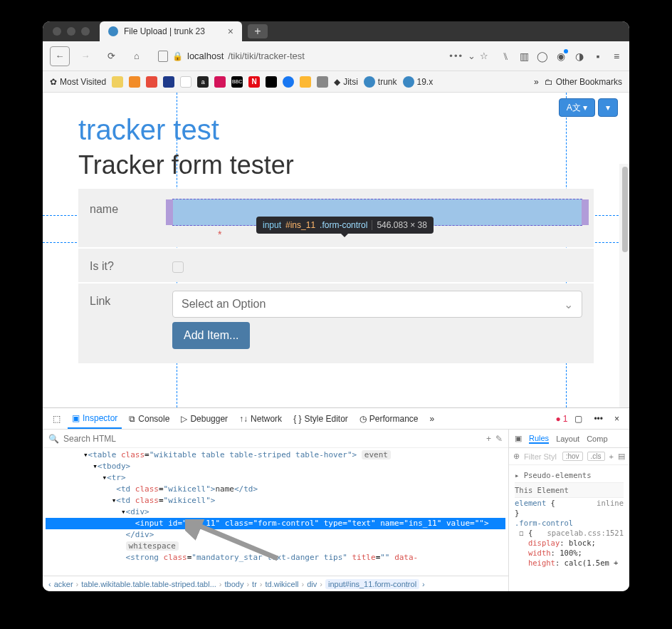 This screenshot has height=629, width=672. I want to click on back-button: ←, so click(60, 56).